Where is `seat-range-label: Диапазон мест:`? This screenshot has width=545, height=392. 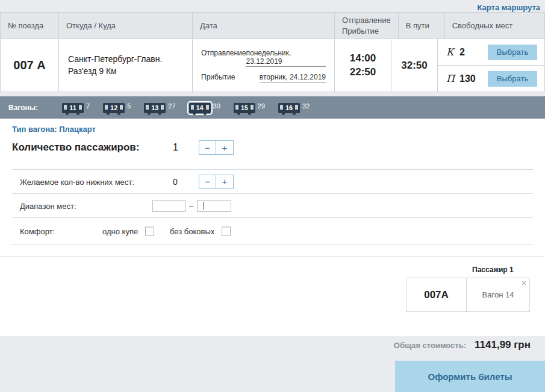
seat-range-label: Диапазон мест: is located at coordinates (48, 206).